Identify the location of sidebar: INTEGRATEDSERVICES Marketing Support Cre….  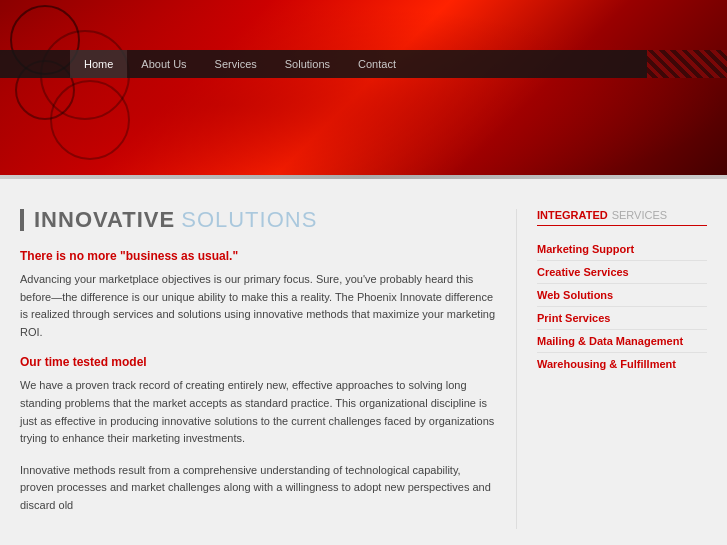
(622, 369).